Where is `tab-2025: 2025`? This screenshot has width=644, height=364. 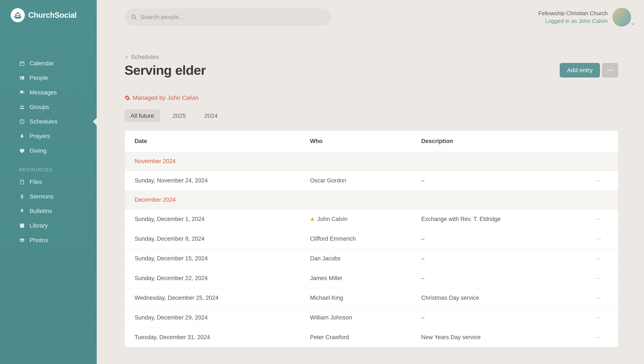
tab-2025: 2025 is located at coordinates (180, 116).